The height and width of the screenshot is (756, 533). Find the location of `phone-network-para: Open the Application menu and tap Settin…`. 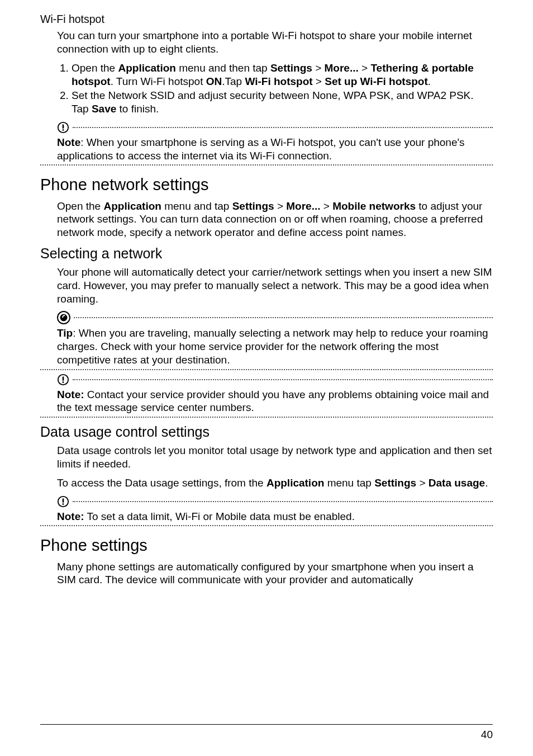

phone-network-para: Open the Application menu and tap Settin… is located at coordinates (275, 219).